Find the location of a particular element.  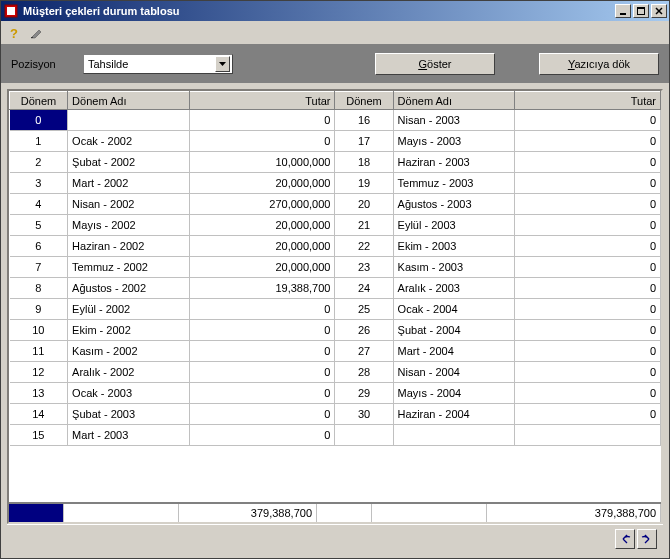

cell: Haziran - 2002 is located at coordinates (129, 246).